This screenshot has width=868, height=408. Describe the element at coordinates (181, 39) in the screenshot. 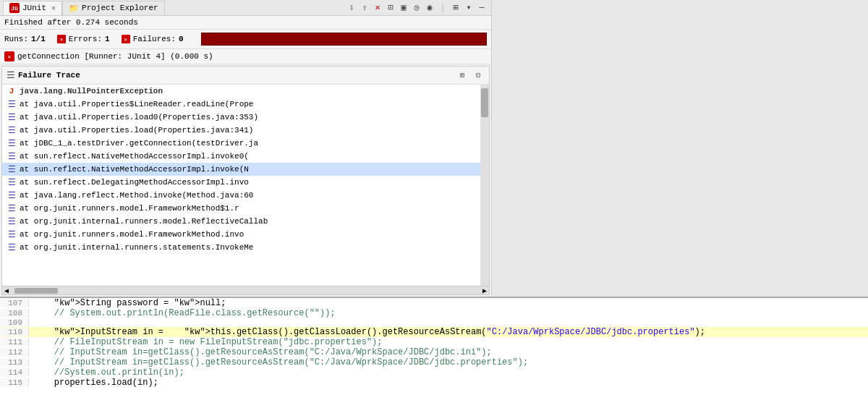

I see `failures-value: 0` at that location.